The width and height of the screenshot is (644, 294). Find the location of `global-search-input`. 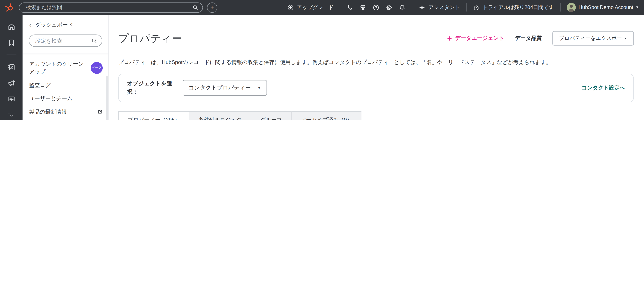

global-search-input is located at coordinates (107, 7).